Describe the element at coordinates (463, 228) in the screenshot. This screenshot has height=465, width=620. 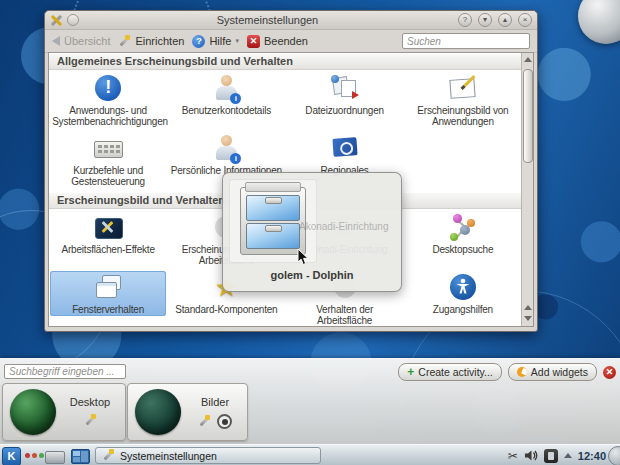
I see `desktop-search-icon` at that location.